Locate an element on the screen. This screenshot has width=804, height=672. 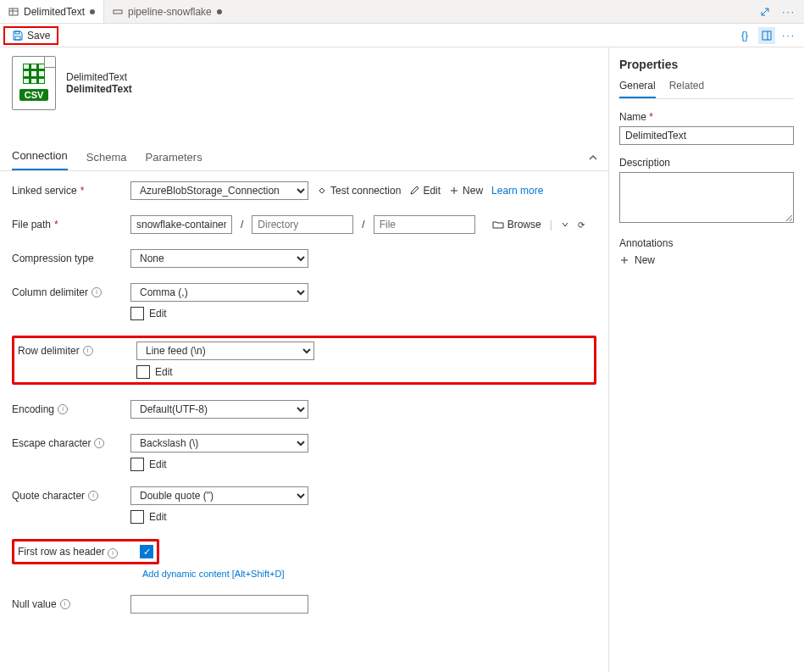
properties-tab-general: General is located at coordinates (637, 89).